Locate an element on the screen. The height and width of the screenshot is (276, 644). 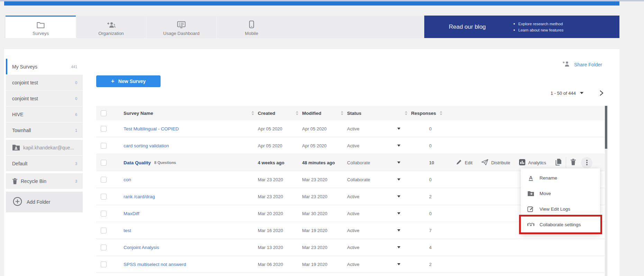
person-add-icon is located at coordinates (111, 24).